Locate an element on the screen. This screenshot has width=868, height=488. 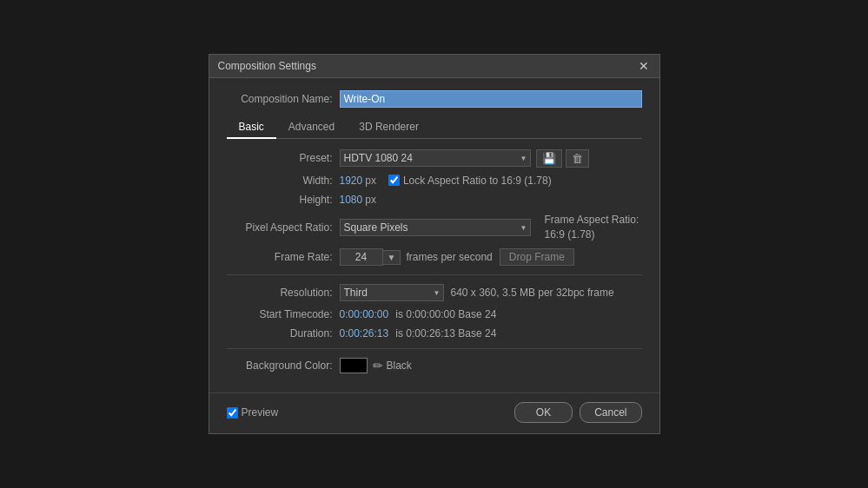
frame-aspect-value: 16:9 (1.78) is located at coordinates (570, 234).